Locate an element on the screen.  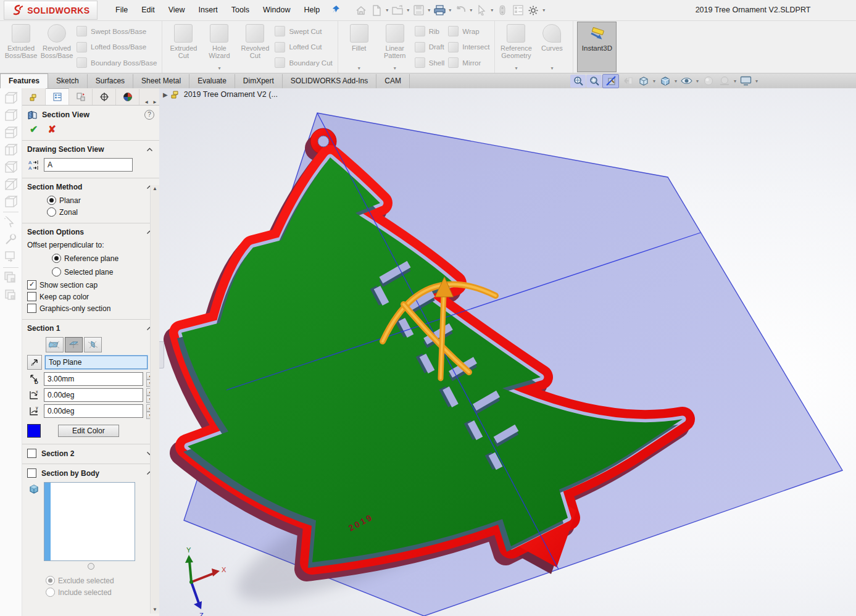
dock-rebuild-icon is located at coordinates (11, 257).